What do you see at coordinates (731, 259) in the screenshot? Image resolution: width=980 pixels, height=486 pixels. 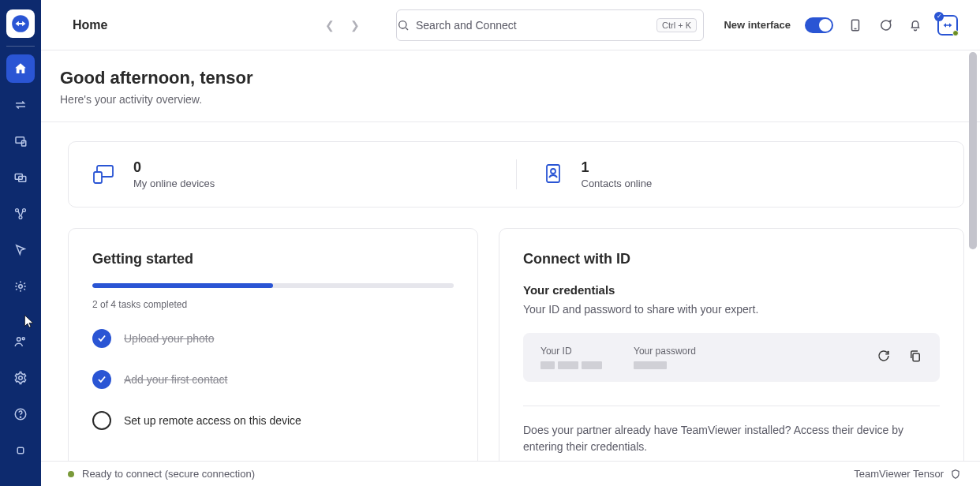 I see `connect-title: Connect with ID` at bounding box center [731, 259].